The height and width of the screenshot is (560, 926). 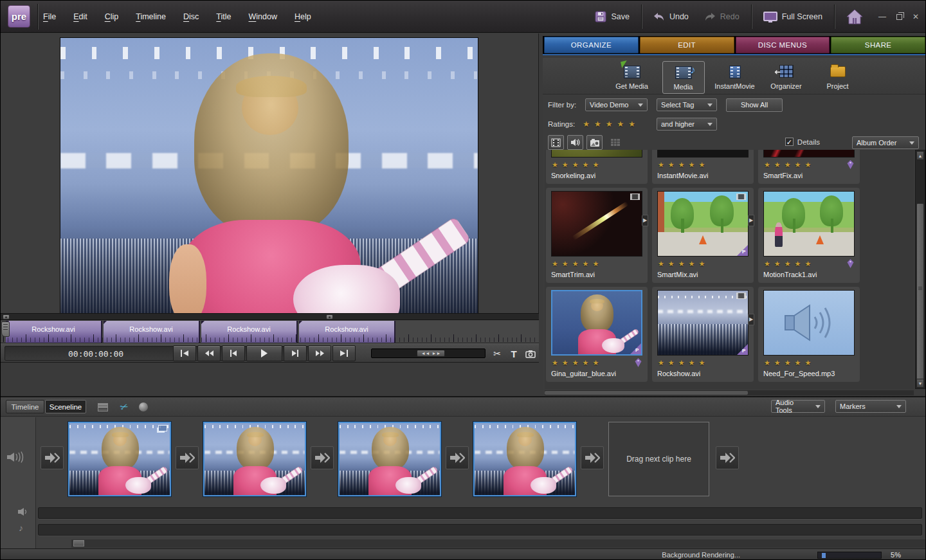 I want to click on tab-disc-menus: DISC MENUS, so click(x=783, y=45).